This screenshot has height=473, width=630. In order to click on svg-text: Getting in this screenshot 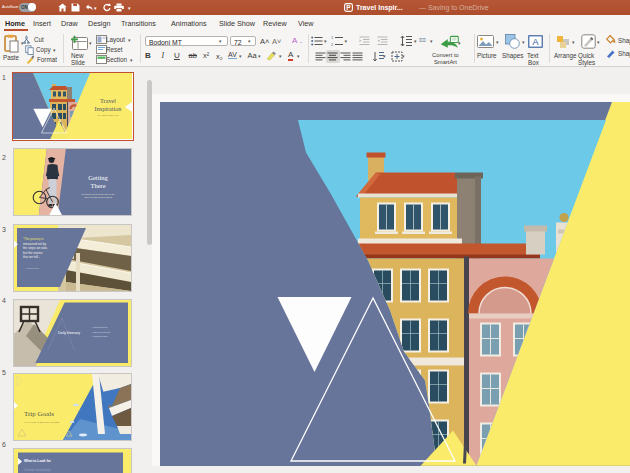, I will do `click(98, 178)`.